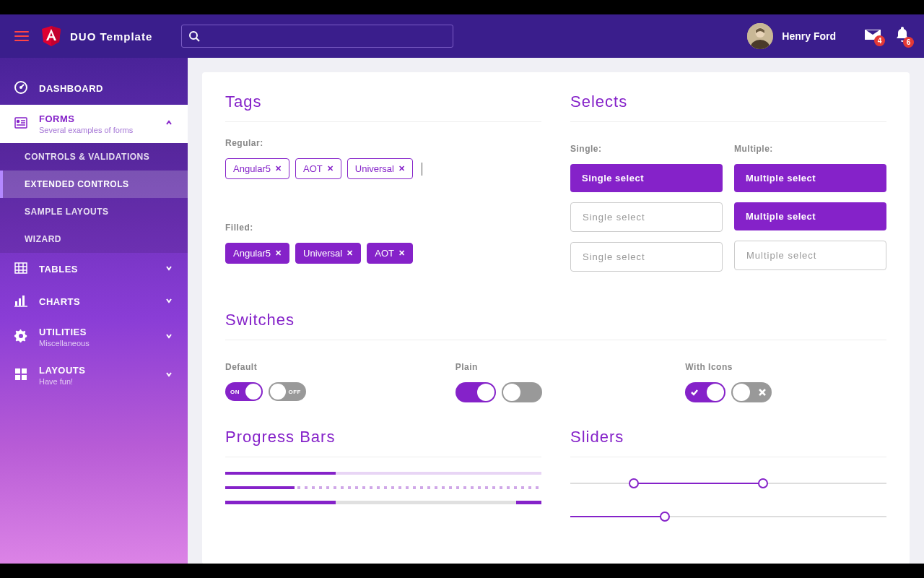 This screenshot has width=924, height=578. What do you see at coordinates (383, 107) in the screenshot?
I see `tags-section-title: Tags` at bounding box center [383, 107].